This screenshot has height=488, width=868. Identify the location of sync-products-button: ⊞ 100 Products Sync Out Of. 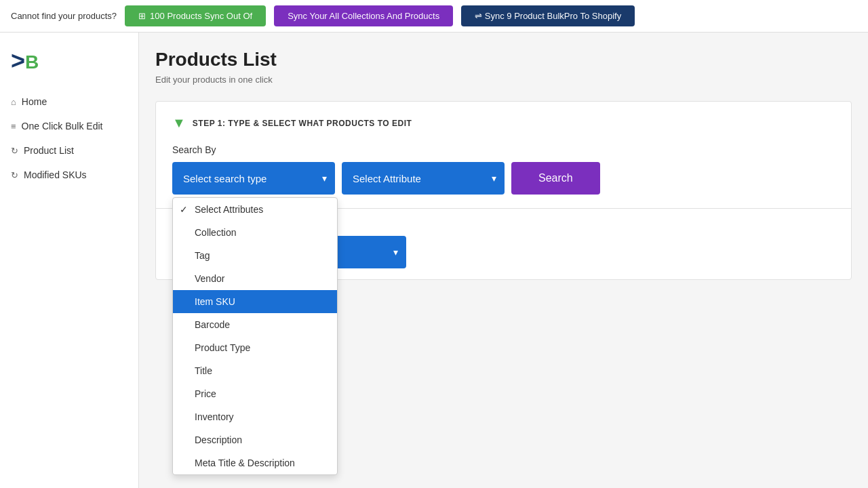
(195, 16).